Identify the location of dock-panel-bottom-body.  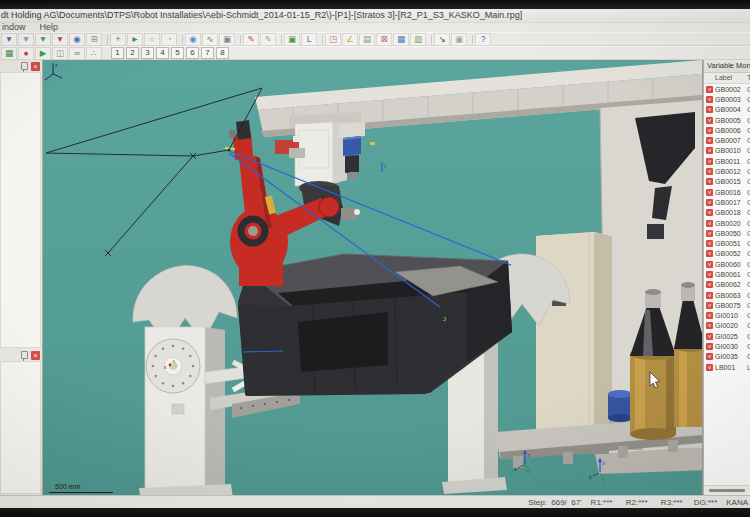
(20, 428).